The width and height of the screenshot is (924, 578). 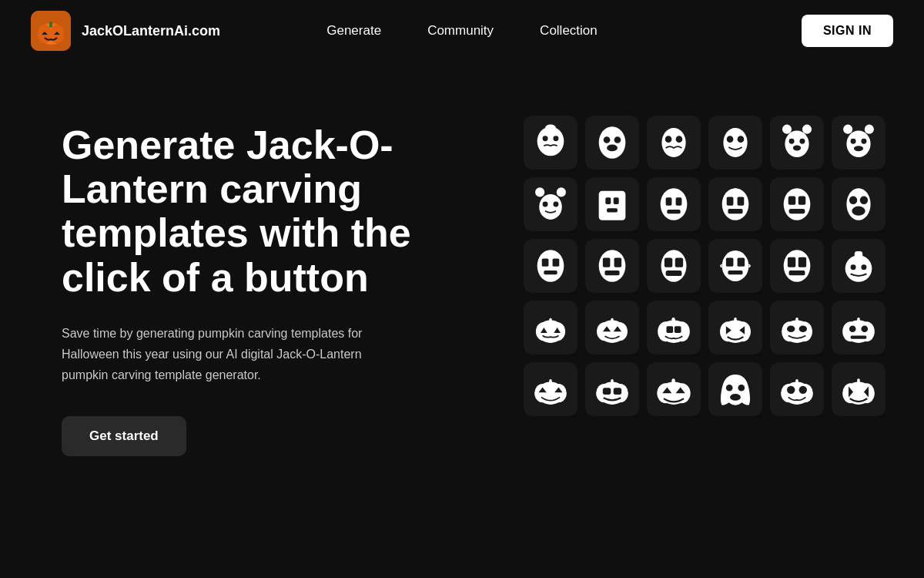 I want to click on nav-brand: JackOLanternAi.com, so click(x=126, y=31).